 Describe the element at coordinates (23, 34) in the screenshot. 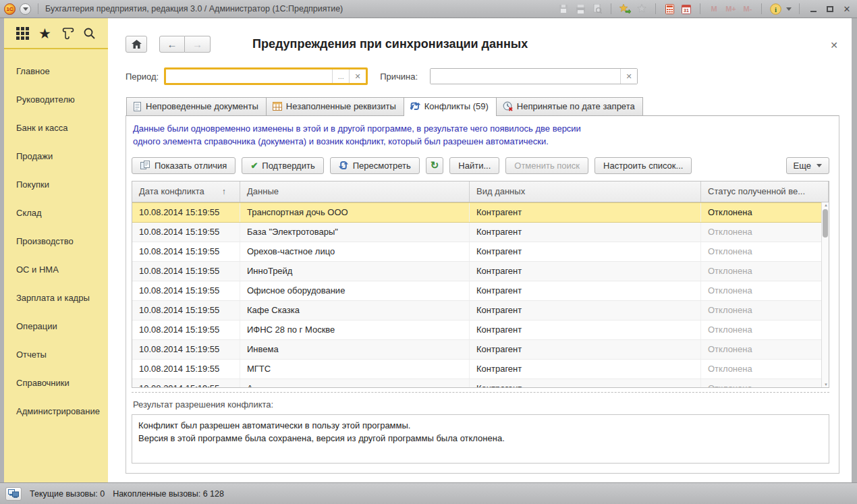

I see `grid-icon` at that location.